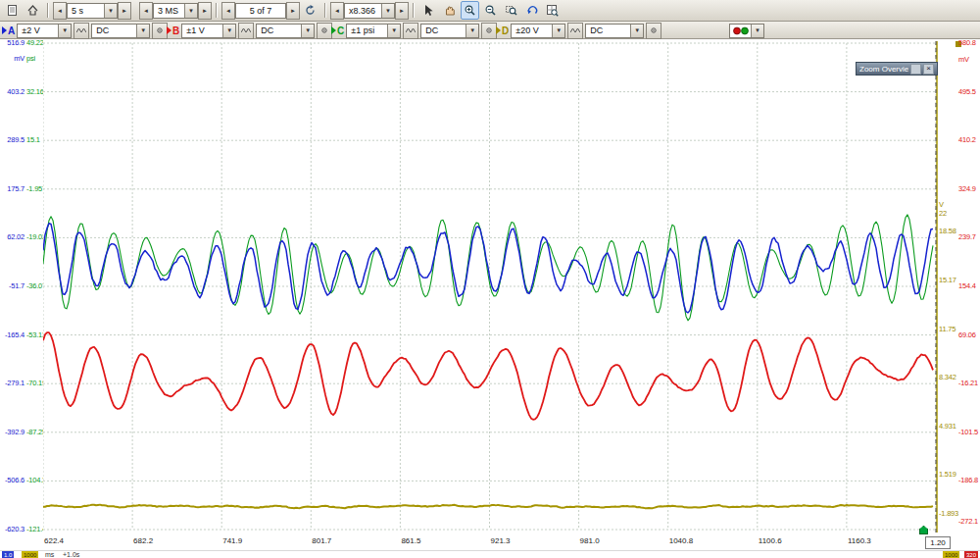 This screenshot has width=980, height=558. What do you see at coordinates (267, 30) in the screenshot?
I see `channel-b-coupling-value: DC` at bounding box center [267, 30].